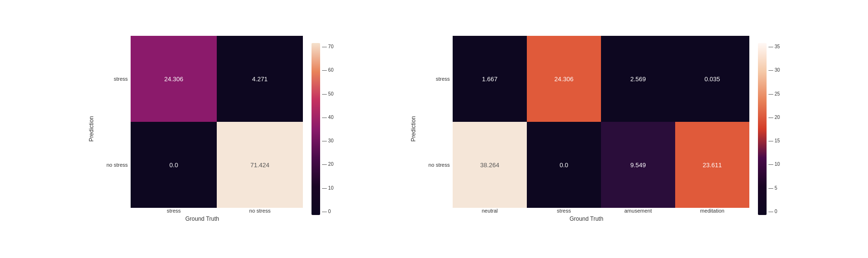 This screenshot has height=258, width=868. What do you see at coordinates (774, 47) in the screenshot?
I see `chart2-tick-35: — 35` at bounding box center [774, 47].